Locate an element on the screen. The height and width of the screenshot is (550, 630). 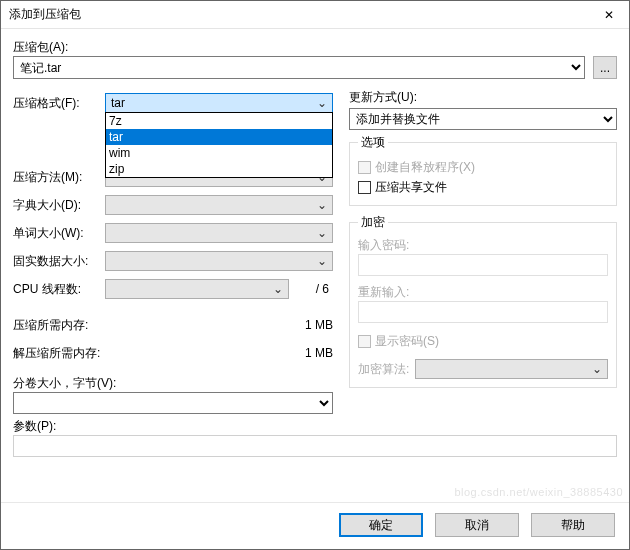
sfx-checkbox is located at coordinates (364, 168).